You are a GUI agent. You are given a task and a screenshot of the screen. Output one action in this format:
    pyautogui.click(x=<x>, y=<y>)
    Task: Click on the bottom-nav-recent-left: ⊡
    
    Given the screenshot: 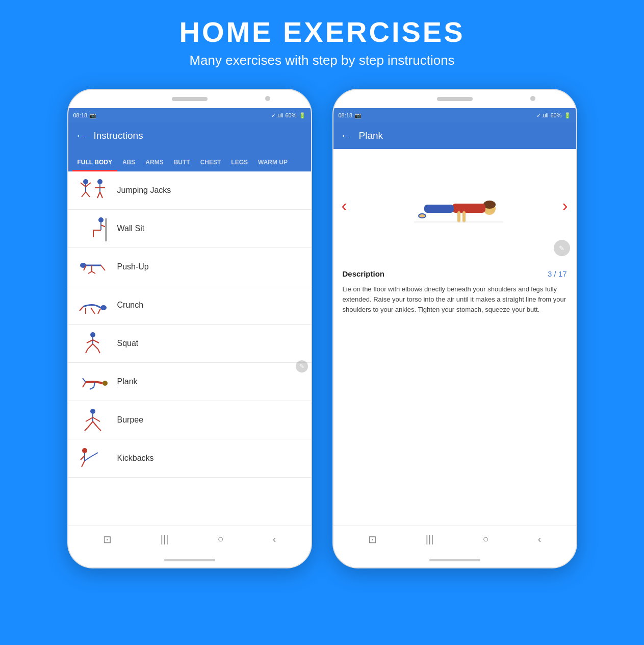 What is the action you would take?
    pyautogui.click(x=107, y=539)
    